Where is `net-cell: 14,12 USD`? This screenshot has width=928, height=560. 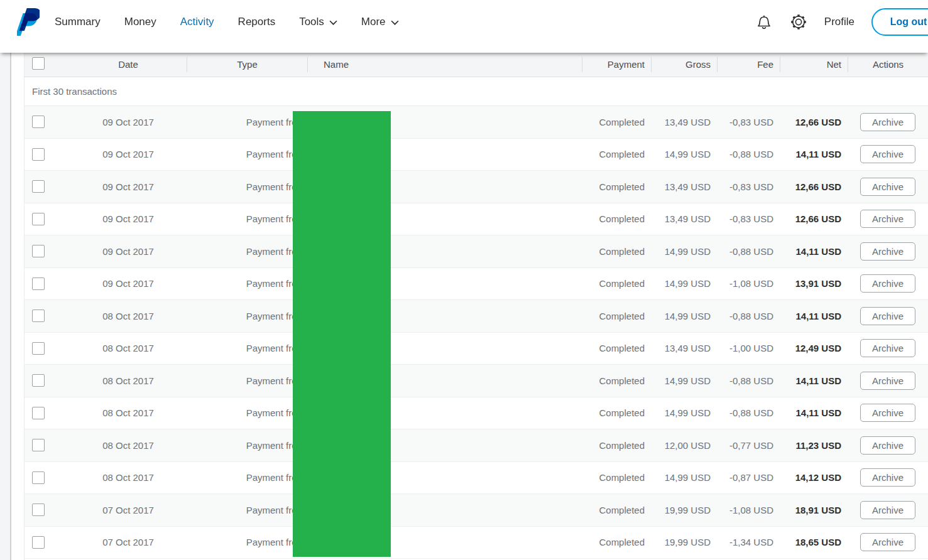 net-cell: 14,12 USD is located at coordinates (814, 477).